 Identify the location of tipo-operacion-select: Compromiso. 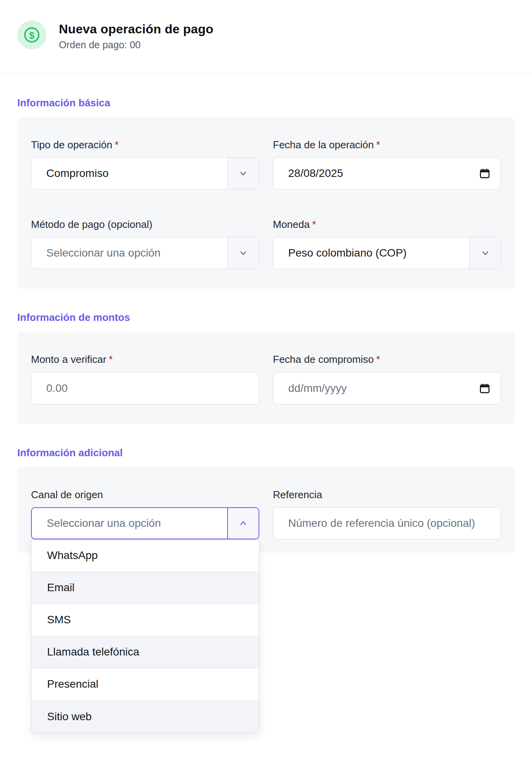
(145, 173).